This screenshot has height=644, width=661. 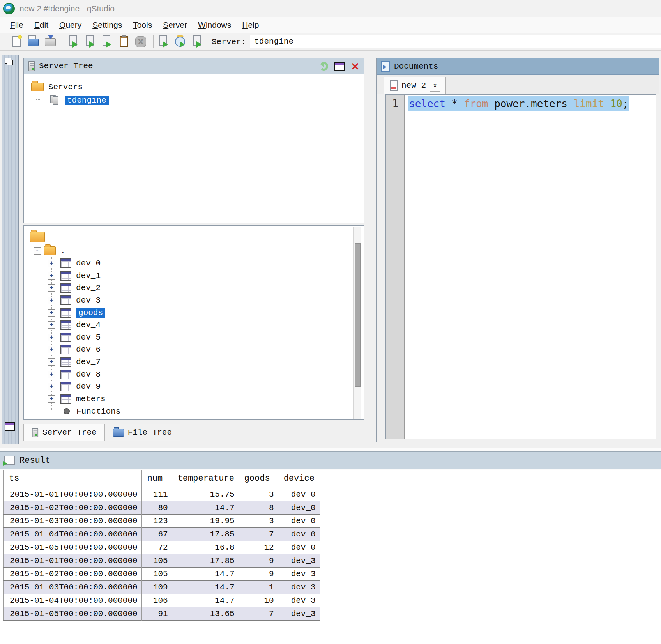 I want to click on tree-item-dev_2: +dev_2, so click(x=194, y=288).